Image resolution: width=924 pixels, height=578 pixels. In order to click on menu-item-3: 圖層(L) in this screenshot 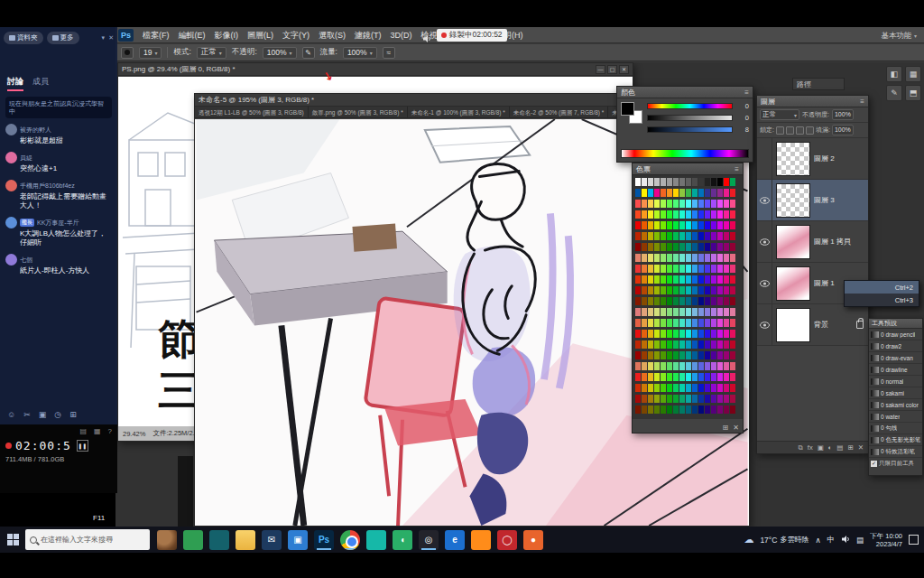, I will do `click(260, 35)`.